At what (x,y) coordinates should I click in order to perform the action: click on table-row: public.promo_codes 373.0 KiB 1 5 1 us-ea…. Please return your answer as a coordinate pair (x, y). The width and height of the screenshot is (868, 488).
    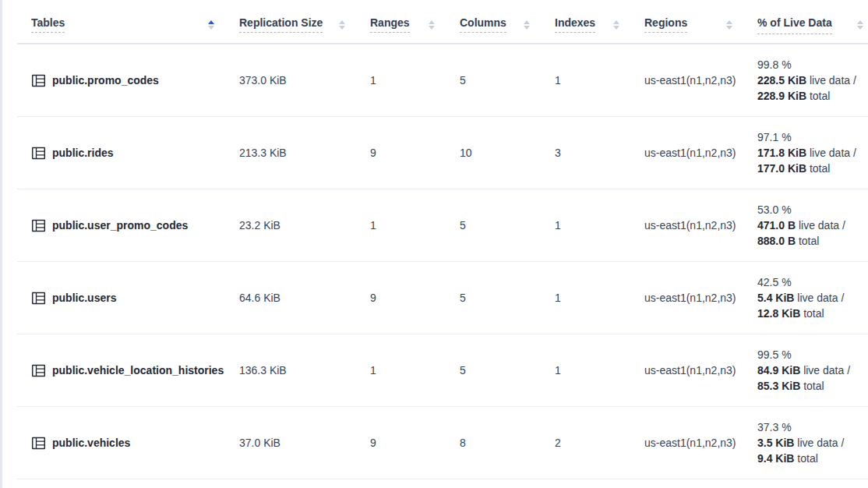
    Looking at the image, I should click on (443, 81).